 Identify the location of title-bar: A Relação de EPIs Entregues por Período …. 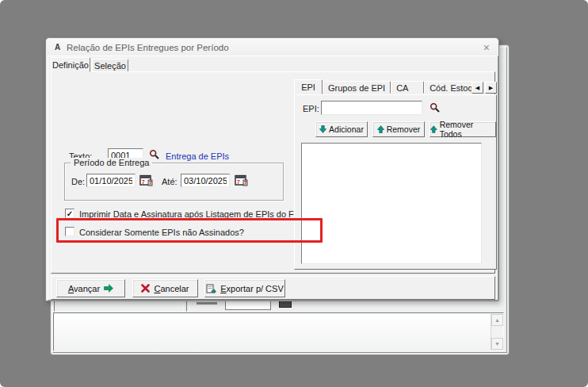
(273, 48).